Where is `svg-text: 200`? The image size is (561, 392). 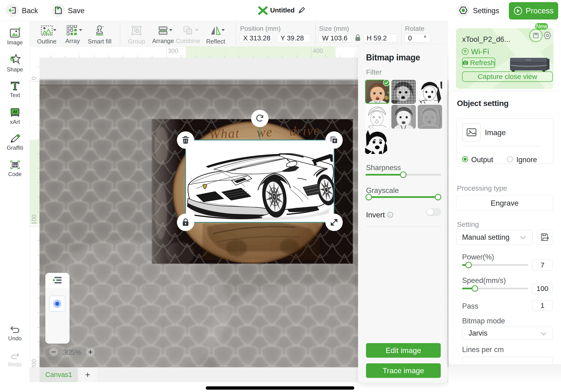
svg-text: 200 is located at coordinates (34, 363).